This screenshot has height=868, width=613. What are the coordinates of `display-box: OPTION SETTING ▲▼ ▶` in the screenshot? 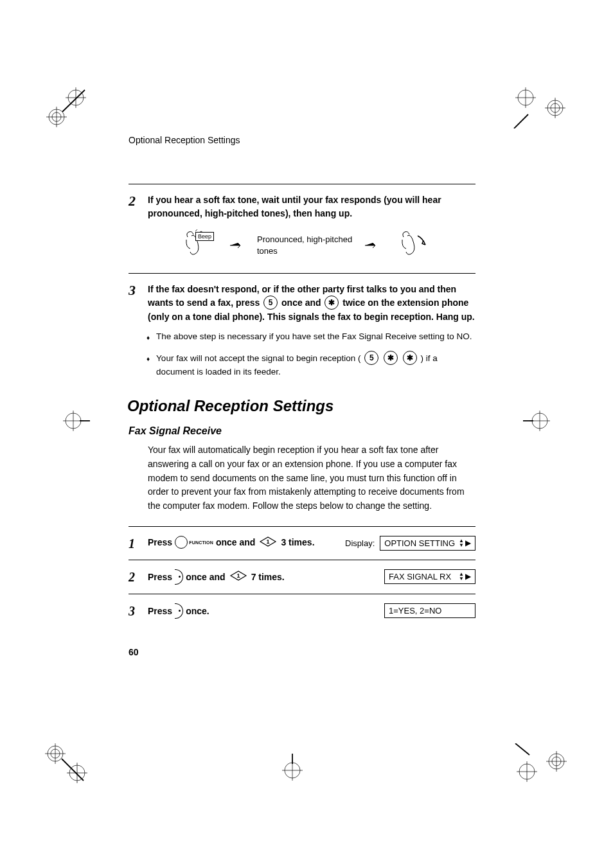 It's located at (428, 544).